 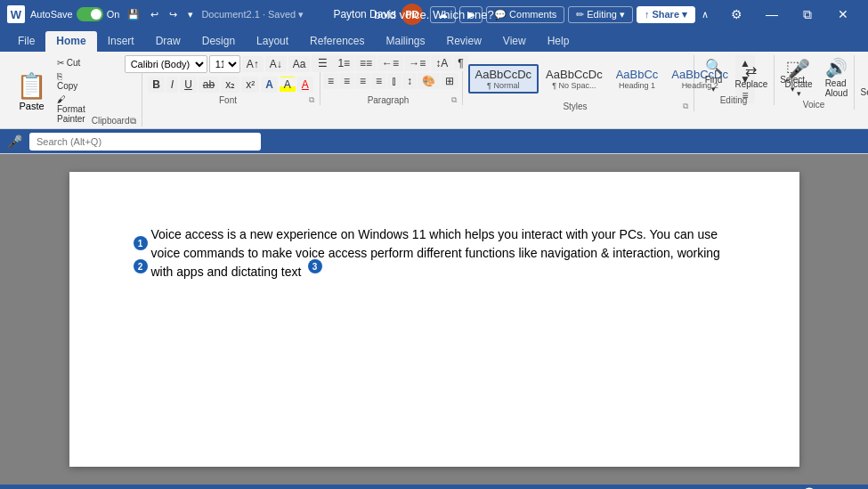 I want to click on font-group-label: Font, so click(x=228, y=100).